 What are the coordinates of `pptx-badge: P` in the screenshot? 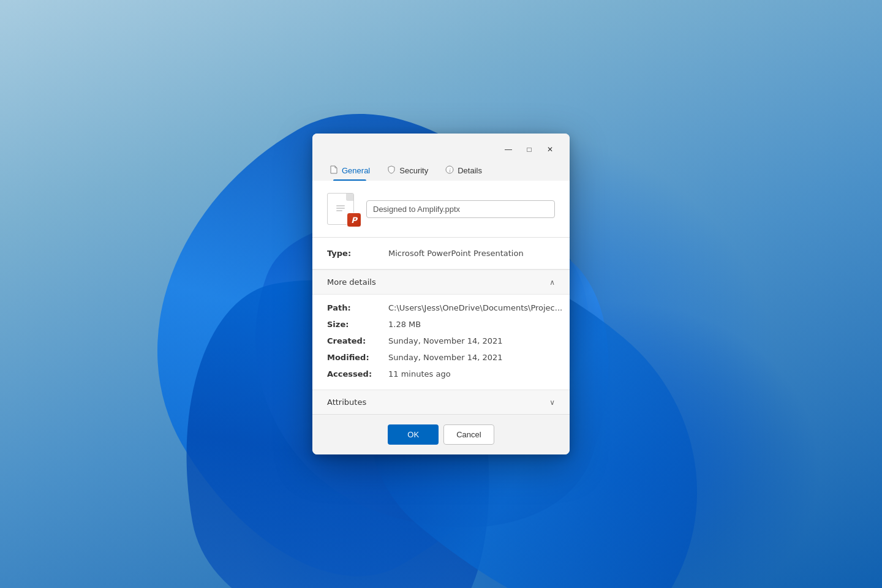 It's located at (354, 220).